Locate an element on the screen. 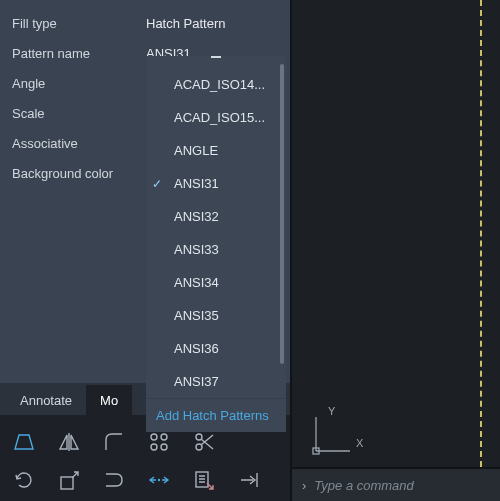 The image size is (500, 501). command-line: › is located at coordinates (396, 484).